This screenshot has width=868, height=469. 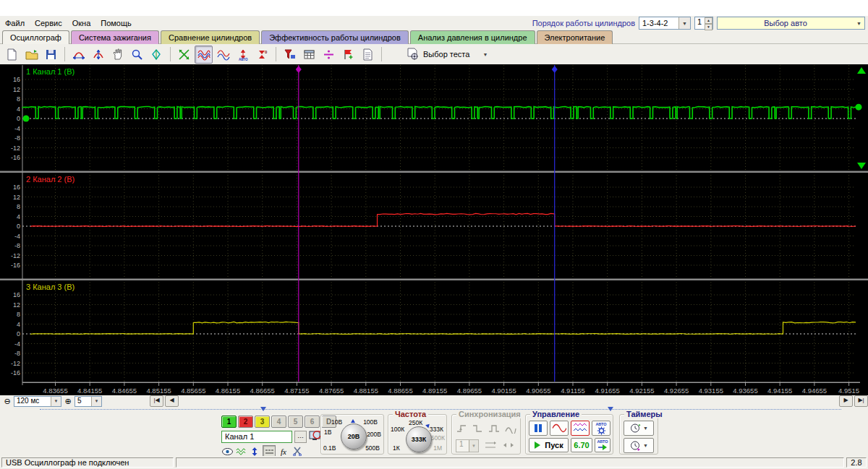 I want to click on timer-2-button: ▼, so click(x=639, y=445).